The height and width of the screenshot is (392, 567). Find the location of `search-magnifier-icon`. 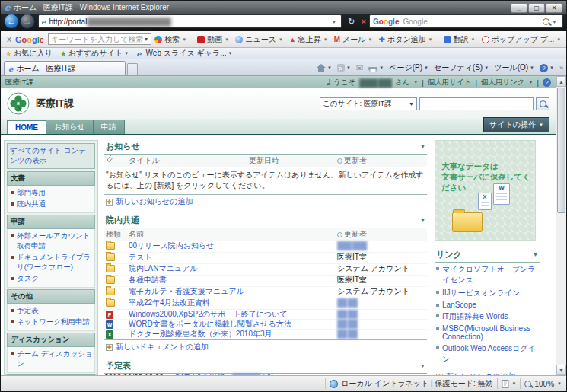

search-magnifier-icon is located at coordinates (546, 21).